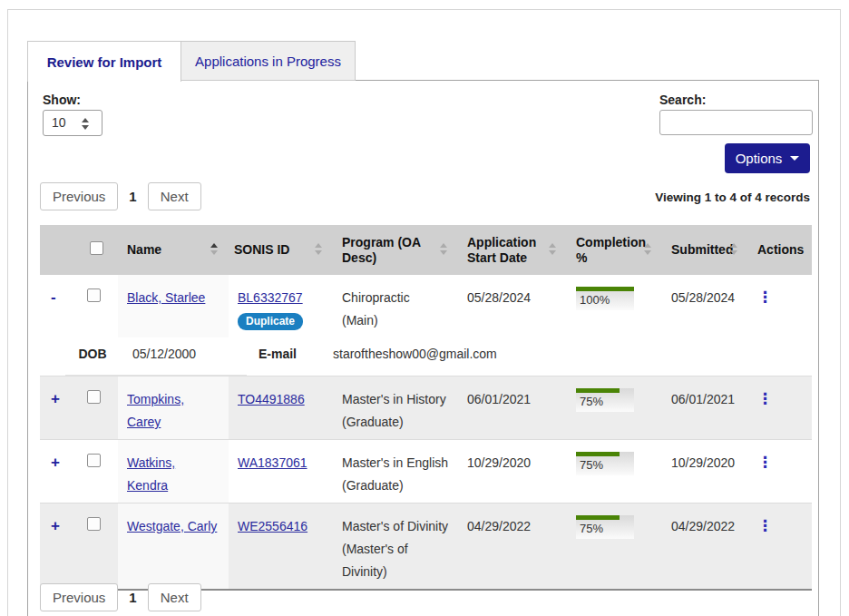 This screenshot has height=616, width=849. I want to click on header-completion-label: Completion %, so click(611, 250).